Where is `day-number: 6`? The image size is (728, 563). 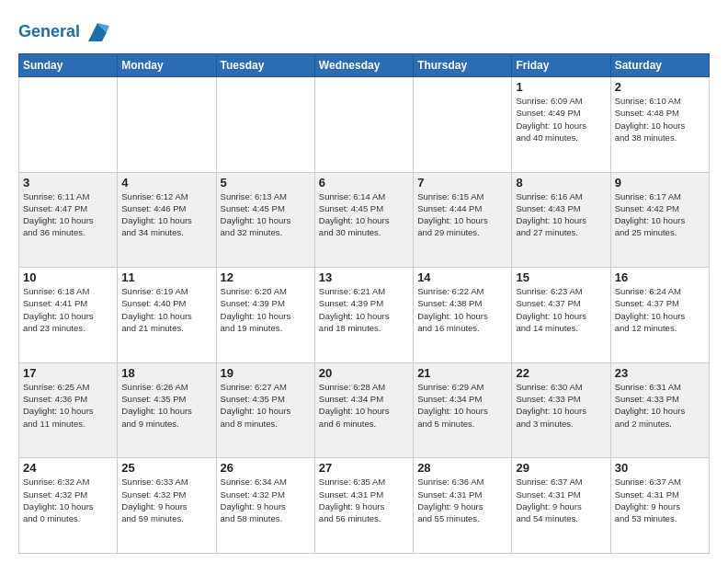
day-number: 6 is located at coordinates (364, 182).